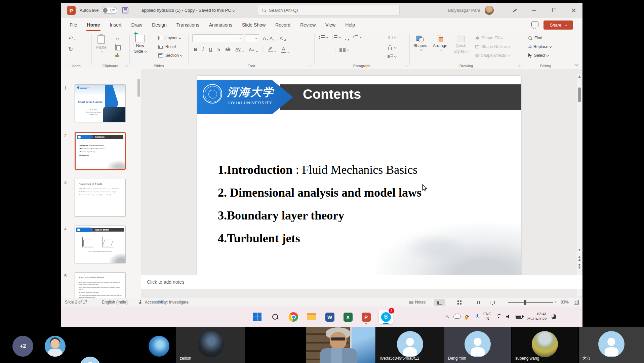  I want to click on language-indicator: English (India), so click(115, 302).